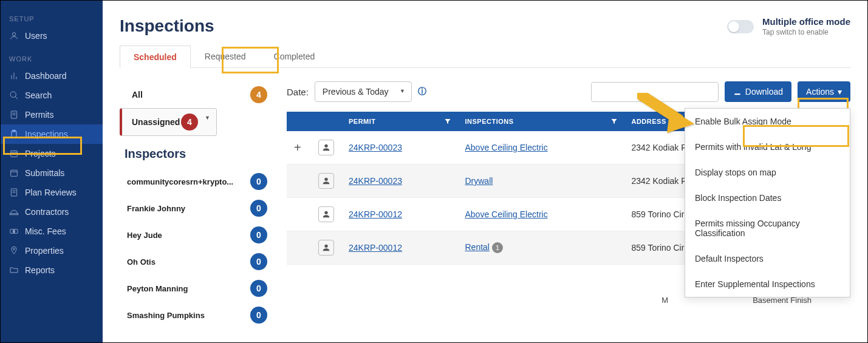 This screenshot has width=868, height=343. I want to click on tabs: ScheduledRequestedCompleted, so click(485, 56).